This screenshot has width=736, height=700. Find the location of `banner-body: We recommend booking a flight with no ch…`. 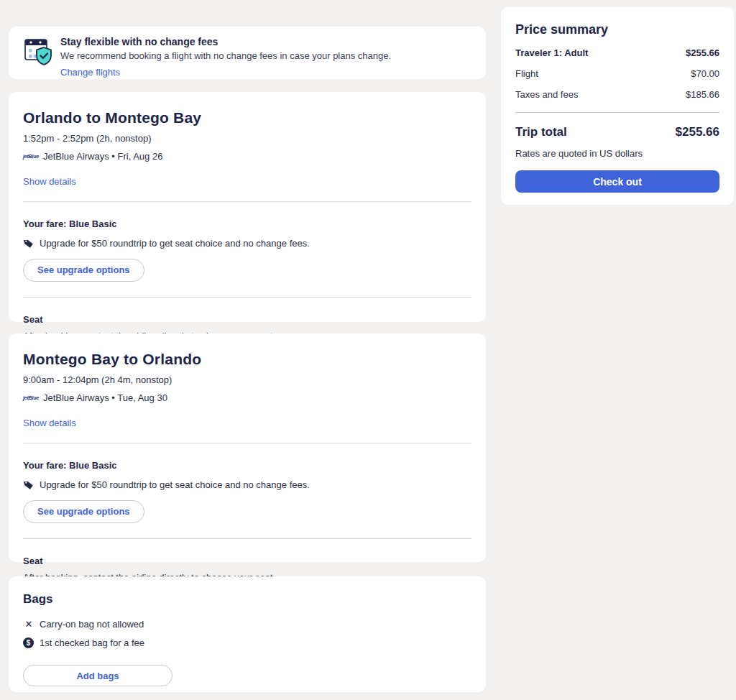

banner-body: We recommend booking a flight with no ch… is located at coordinates (266, 56).